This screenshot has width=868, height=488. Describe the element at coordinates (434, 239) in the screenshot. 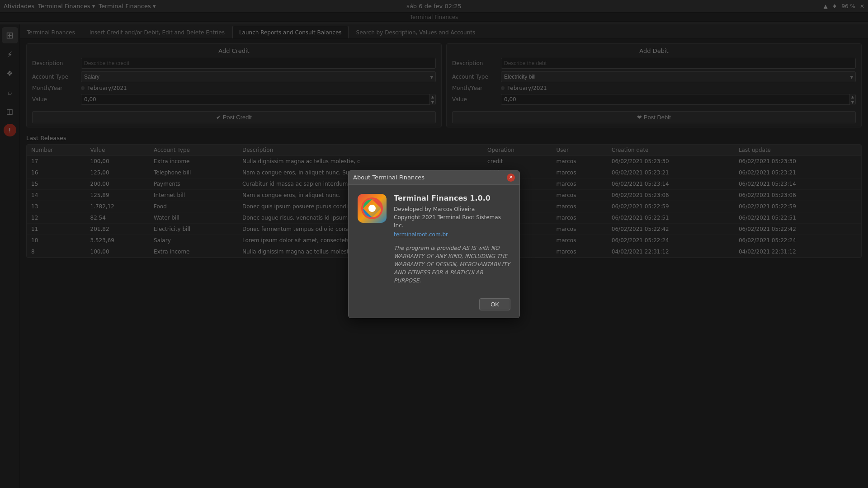

I see `dialog-body: Terminal Finances 1.0.0 Developed by Mar…` at that location.